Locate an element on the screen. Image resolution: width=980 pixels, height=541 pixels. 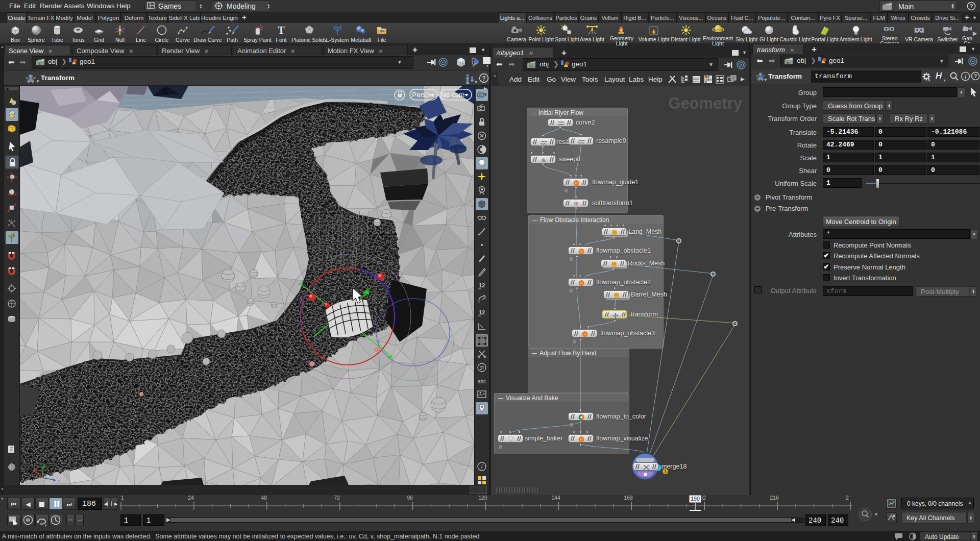
svg-text: 216 is located at coordinates (774, 498).